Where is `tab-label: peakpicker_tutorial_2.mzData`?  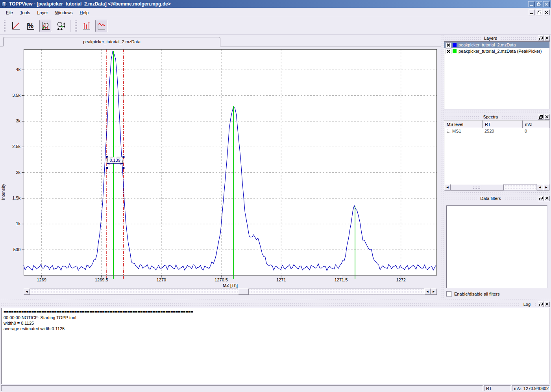 tab-label: peakpicker_tutorial_2.mzData is located at coordinates (112, 42).